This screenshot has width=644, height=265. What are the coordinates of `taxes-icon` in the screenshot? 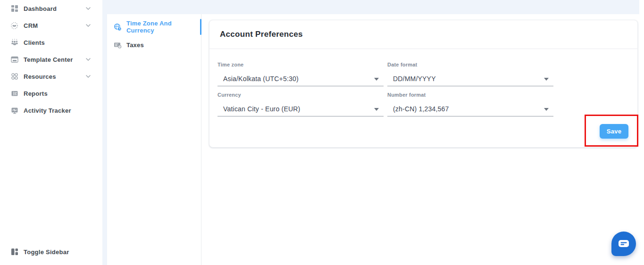 It's located at (118, 45).